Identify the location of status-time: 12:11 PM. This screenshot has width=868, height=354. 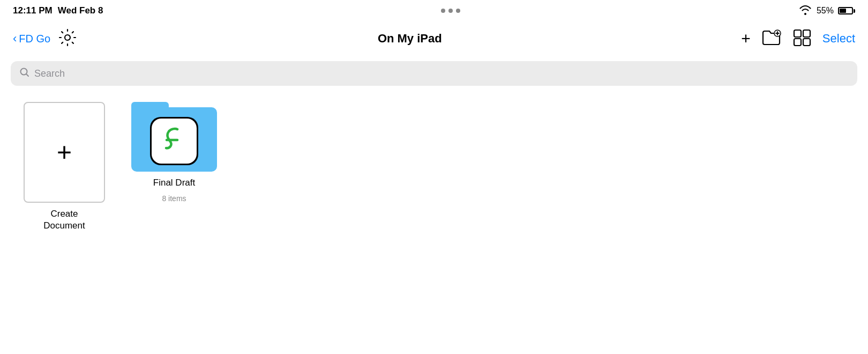
(33, 11).